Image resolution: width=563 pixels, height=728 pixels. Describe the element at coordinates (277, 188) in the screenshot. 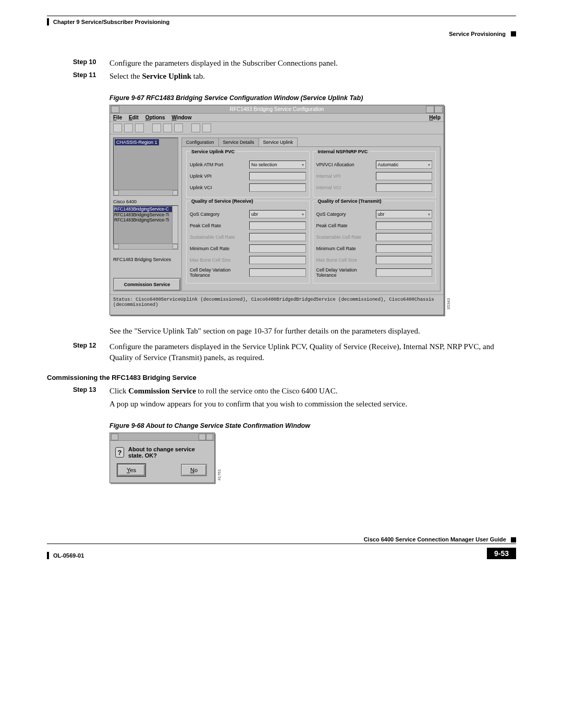

I see `uplink-vci-input` at that location.